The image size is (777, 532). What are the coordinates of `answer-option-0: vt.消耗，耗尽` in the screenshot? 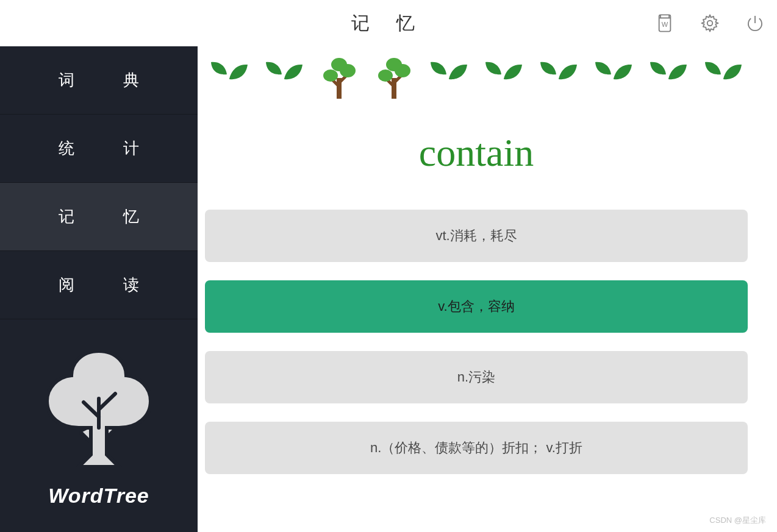 It's located at (476, 236).